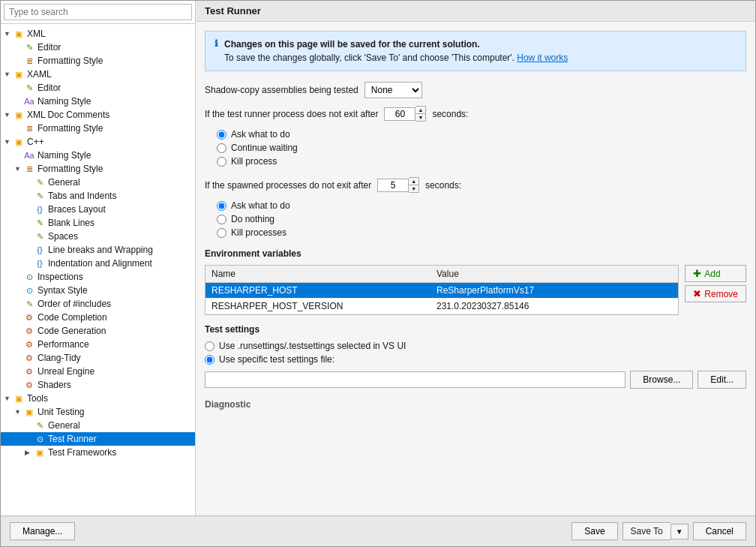 The image size is (756, 547). What do you see at coordinates (722, 380) in the screenshot?
I see `edit-button: Edit...` at bounding box center [722, 380].